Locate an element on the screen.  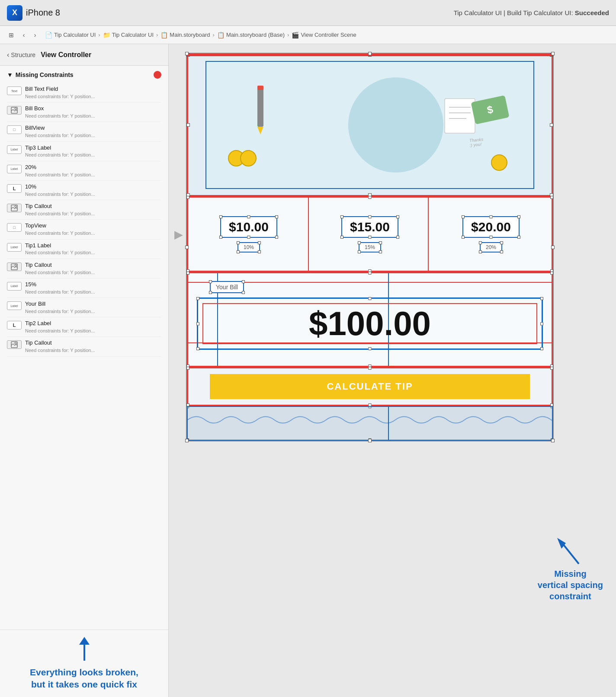
item-text-8: Tip1 Label Need constraints for: Y posit… is located at coordinates (93, 249).